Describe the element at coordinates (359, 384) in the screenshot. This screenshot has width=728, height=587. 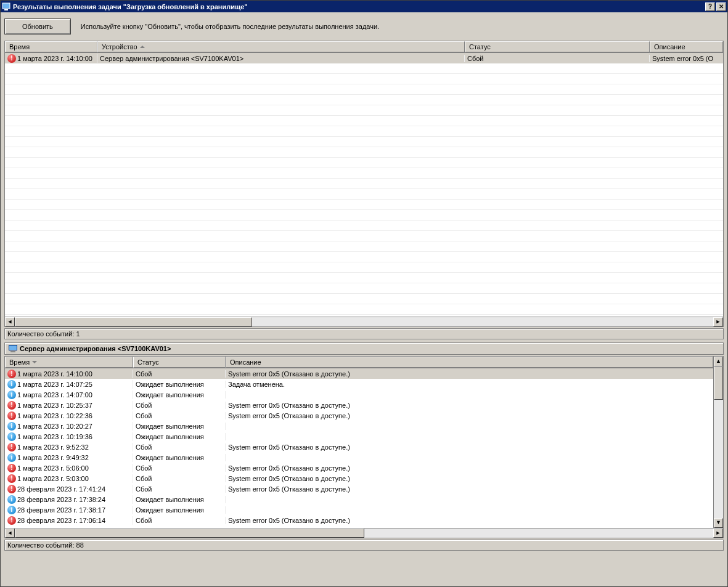
I see `table-row: i1 марта 2023 г. 14:07:25Ожидает выполне…` at that location.